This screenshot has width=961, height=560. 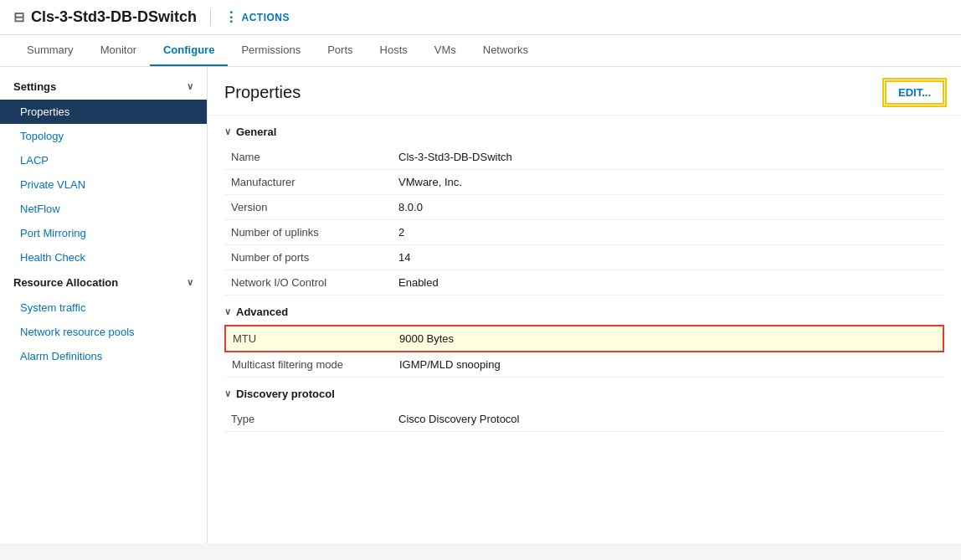 What do you see at coordinates (584, 419) in the screenshot?
I see `discovery-table: Type Cisco Discovery Protocol` at bounding box center [584, 419].